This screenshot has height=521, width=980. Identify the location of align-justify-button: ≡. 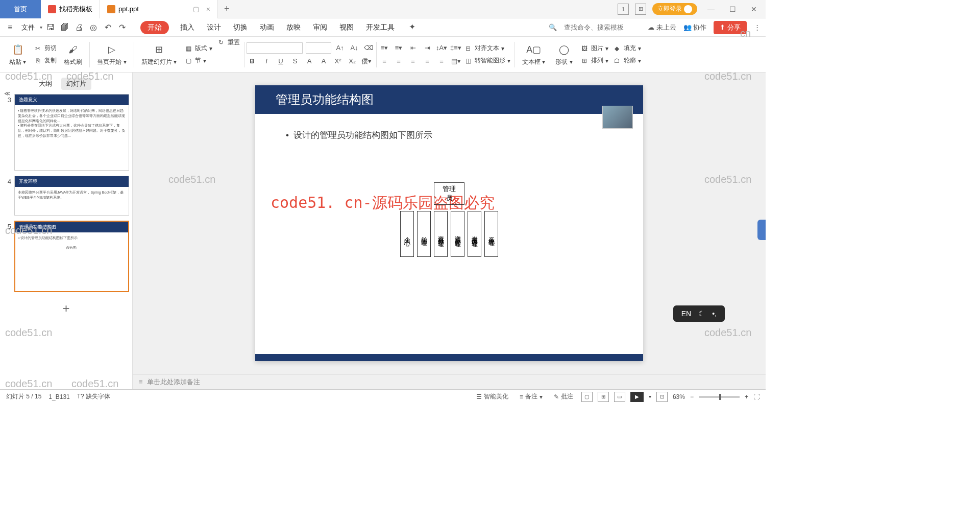
(427, 61).